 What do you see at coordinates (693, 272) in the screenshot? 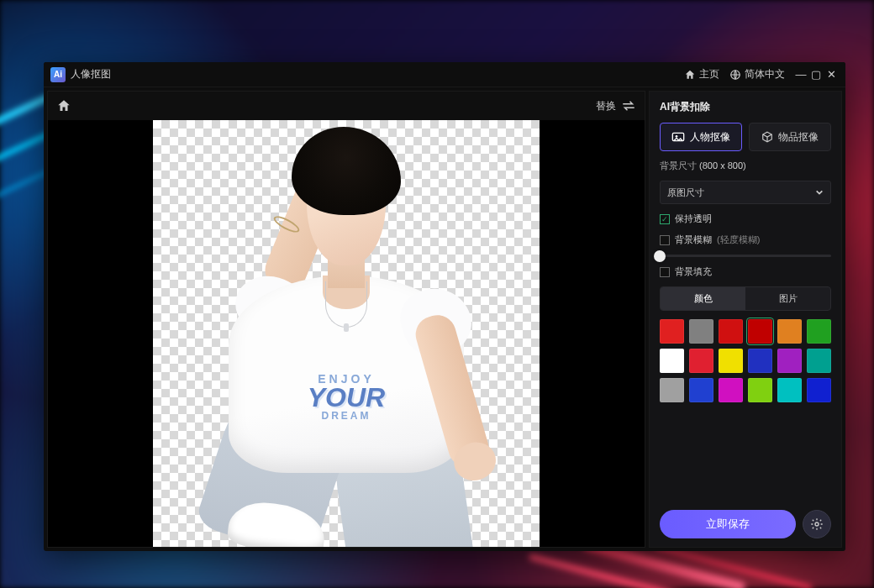
I see `bg-fill-label: 背景填充` at bounding box center [693, 272].